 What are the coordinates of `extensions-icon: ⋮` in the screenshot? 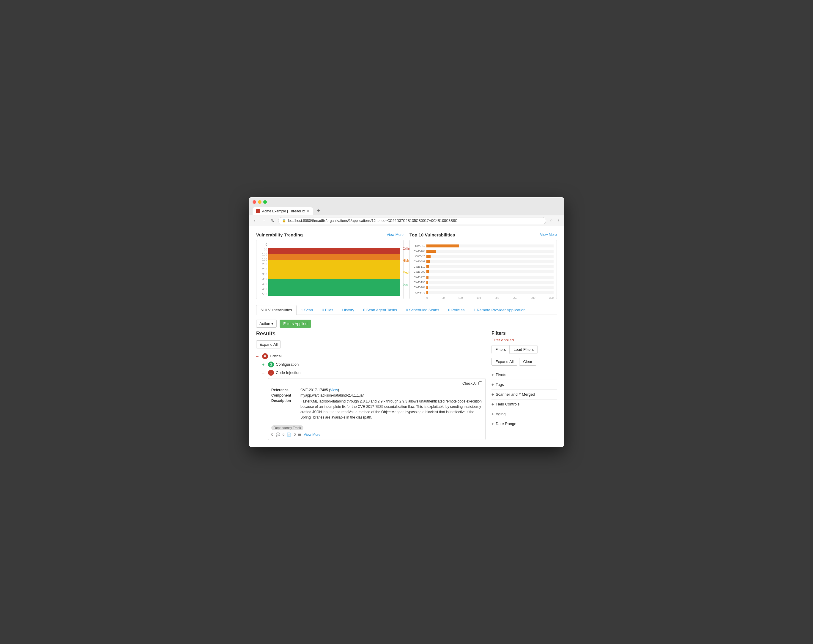 It's located at (558, 221).